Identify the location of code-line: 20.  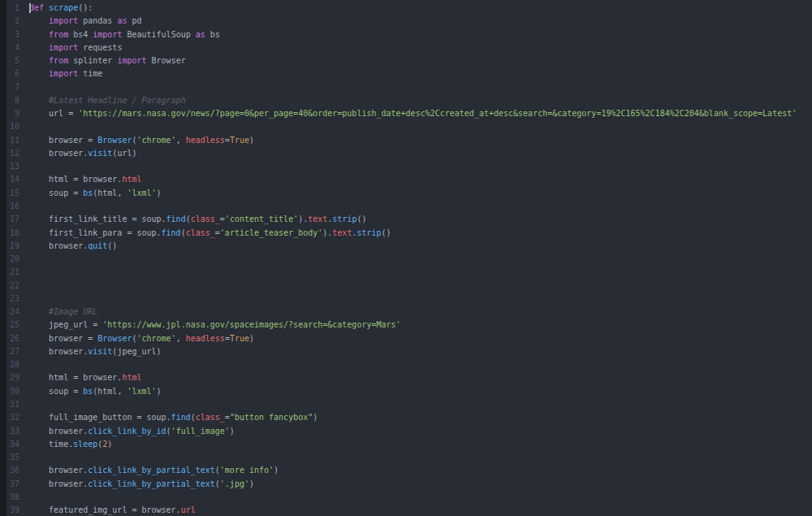
(406, 259).